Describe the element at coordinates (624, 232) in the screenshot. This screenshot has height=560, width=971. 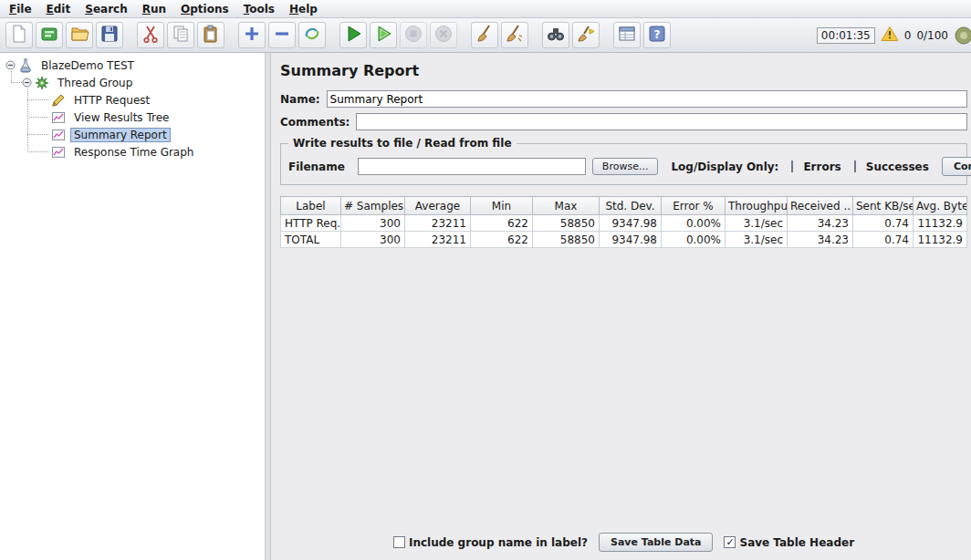
I see `summary-table-body: HTTP Req...30023211622588509347.980.00%3…` at that location.